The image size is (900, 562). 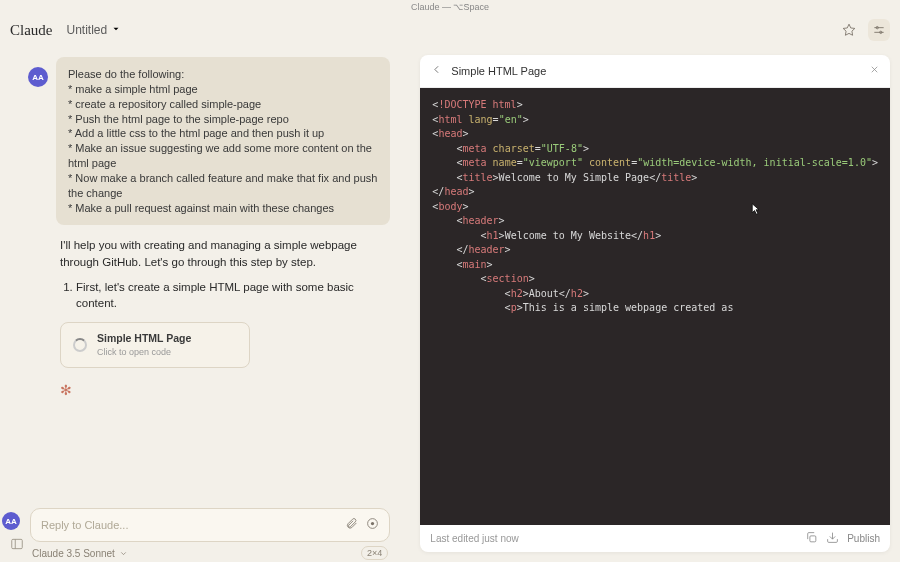 I want to click on attach-icon, so click(x=352, y=525).